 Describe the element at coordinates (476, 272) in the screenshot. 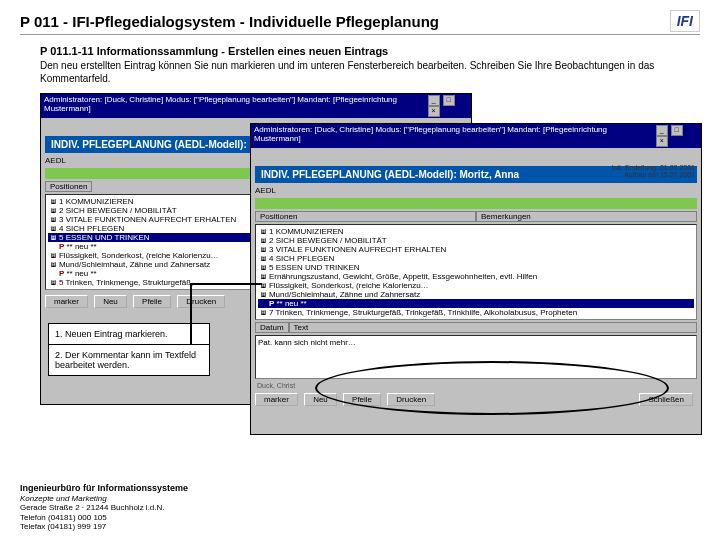

I see `list-box: 1 KOMMUNIZIEREN 2 SICH BEWEGEN / MOBILIT…` at that location.